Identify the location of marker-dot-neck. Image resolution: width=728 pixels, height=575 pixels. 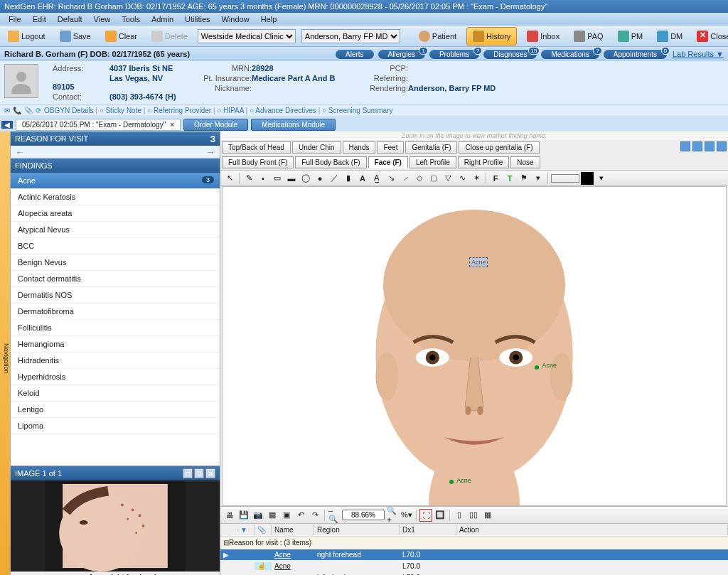
(451, 482).